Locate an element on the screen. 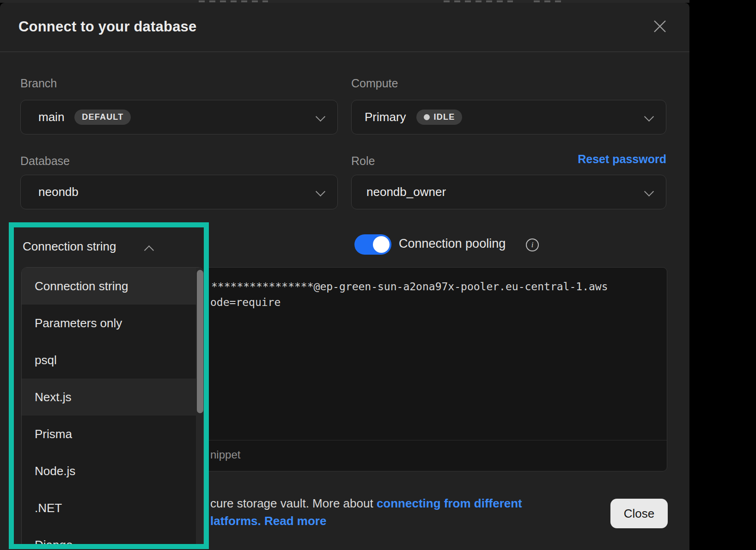  reset-password-link: Reset password is located at coordinates (587, 159).